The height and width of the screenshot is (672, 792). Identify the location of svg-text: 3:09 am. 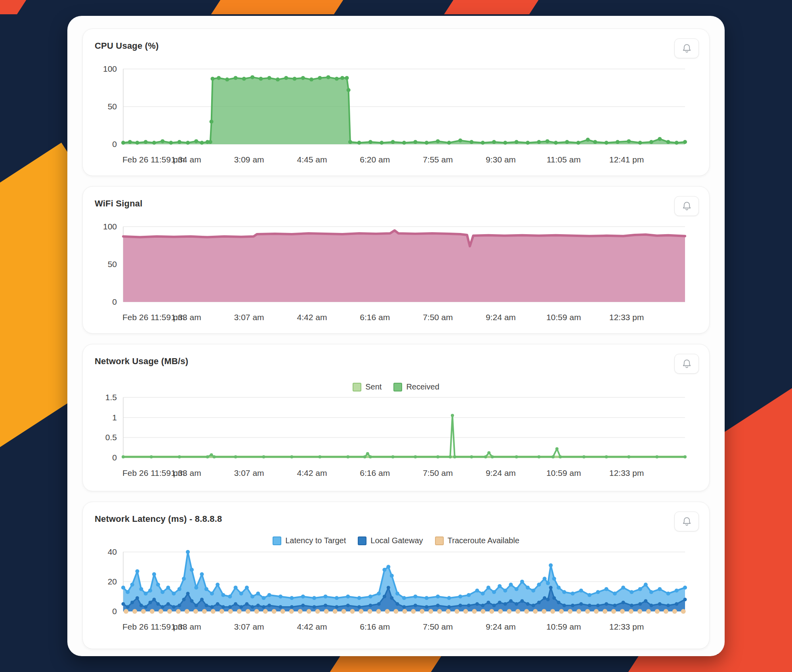
(249, 159).